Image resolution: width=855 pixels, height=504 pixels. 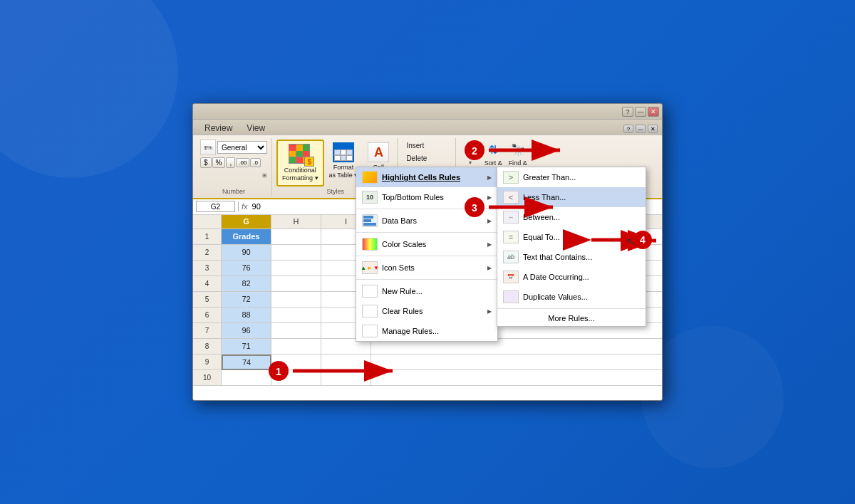 I want to click on autosum-icon: Σ, so click(x=470, y=149).